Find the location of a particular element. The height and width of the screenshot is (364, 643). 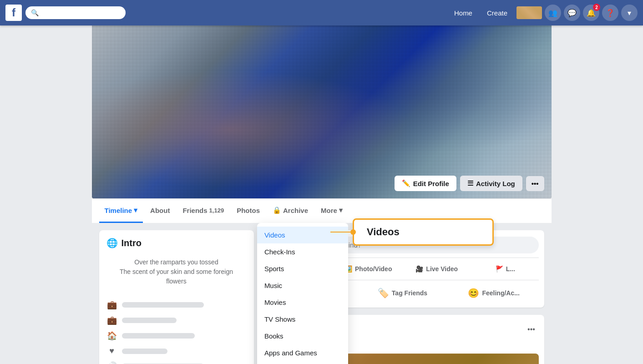

intro-card: 🌐 Intro Over the ramparts you tossedThe … is located at coordinates (177, 297).